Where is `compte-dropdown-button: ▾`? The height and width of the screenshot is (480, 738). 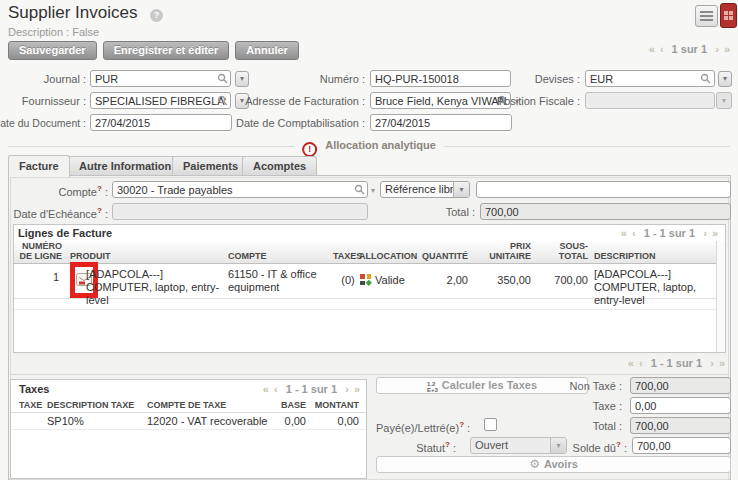
compte-dropdown-button: ▾ is located at coordinates (373, 190).